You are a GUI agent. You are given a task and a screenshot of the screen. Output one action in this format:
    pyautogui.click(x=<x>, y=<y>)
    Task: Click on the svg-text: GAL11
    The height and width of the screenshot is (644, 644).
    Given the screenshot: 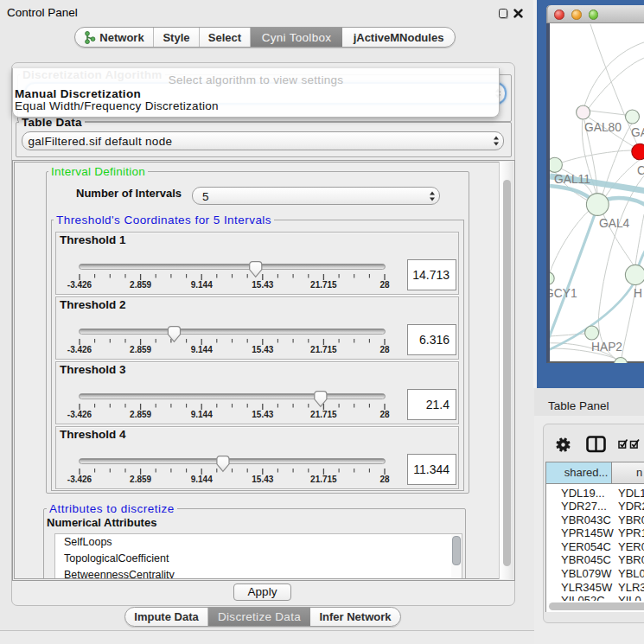 What is the action you would take?
    pyautogui.click(x=572, y=180)
    